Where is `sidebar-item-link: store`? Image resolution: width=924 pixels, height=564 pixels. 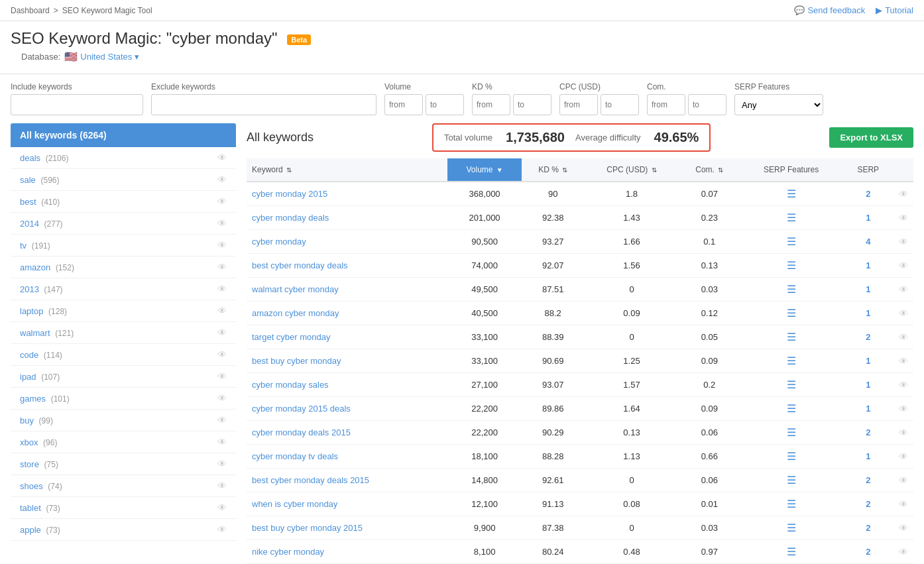 sidebar-item-link: store is located at coordinates (29, 464).